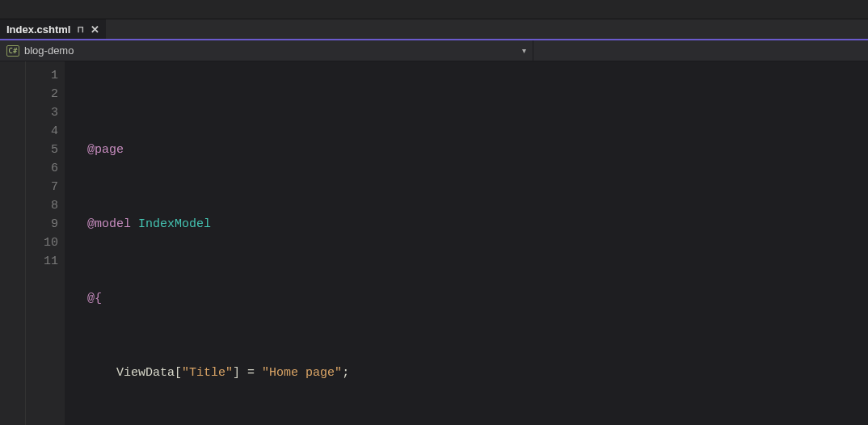 The image size is (868, 425). Describe the element at coordinates (42, 94) in the screenshot. I see `line-number: 2` at that location.